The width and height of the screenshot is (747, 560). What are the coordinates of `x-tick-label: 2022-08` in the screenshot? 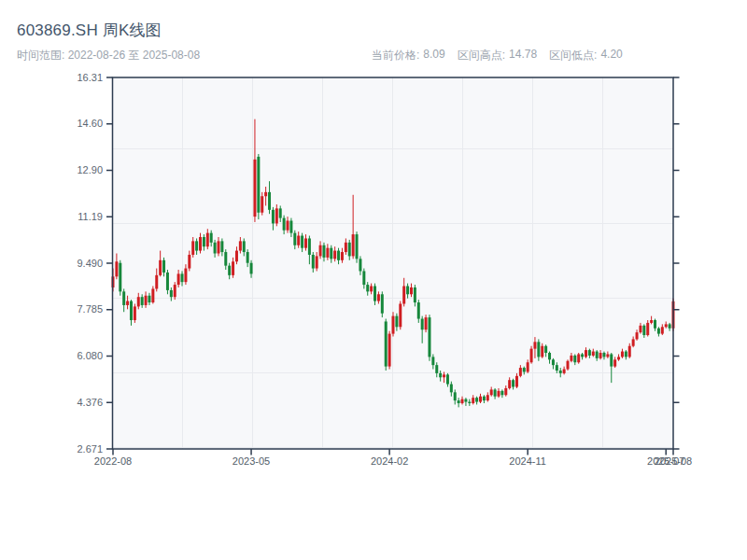 It's located at (113, 461).